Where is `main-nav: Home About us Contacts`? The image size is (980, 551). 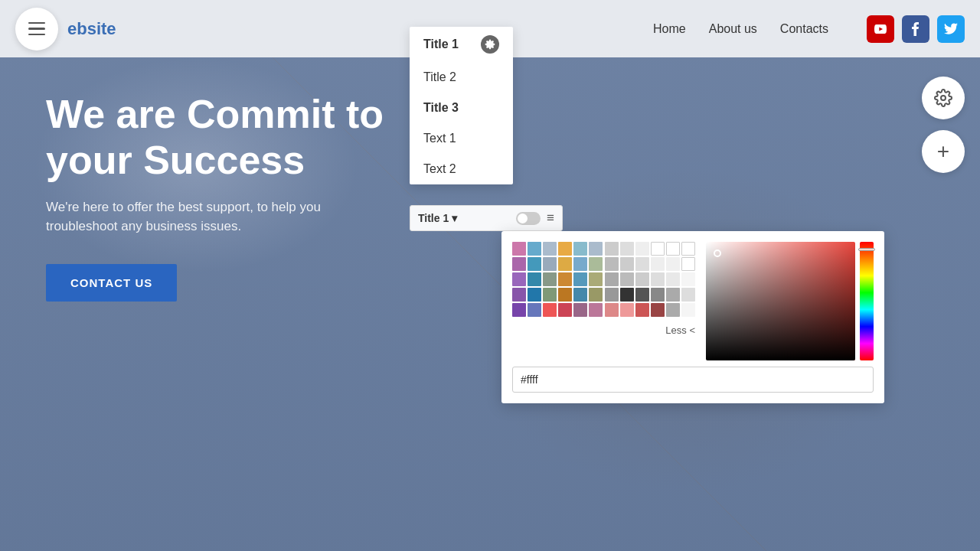 main-nav: Home About us Contacts is located at coordinates (808, 29).